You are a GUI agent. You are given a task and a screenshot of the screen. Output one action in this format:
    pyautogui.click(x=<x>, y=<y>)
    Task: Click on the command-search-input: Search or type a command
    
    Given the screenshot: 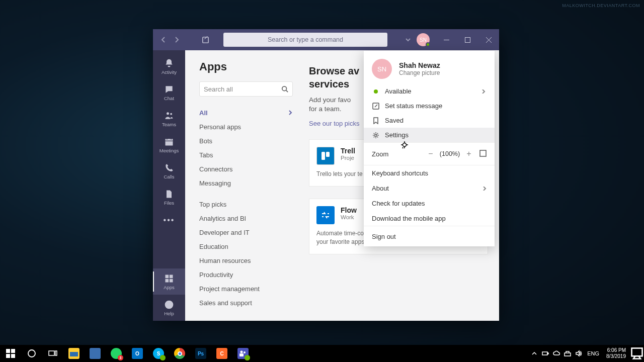 What is the action you would take?
    pyautogui.click(x=305, y=40)
    